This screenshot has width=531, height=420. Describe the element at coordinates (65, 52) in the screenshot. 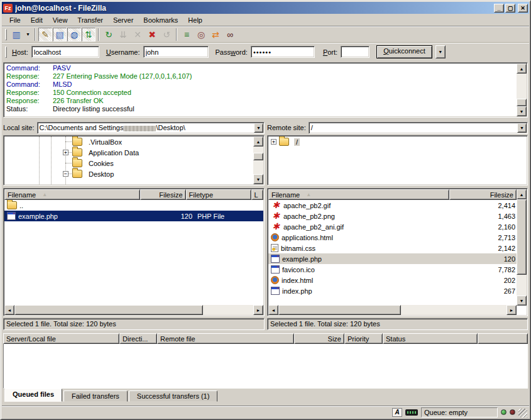

I see `host-input` at that location.